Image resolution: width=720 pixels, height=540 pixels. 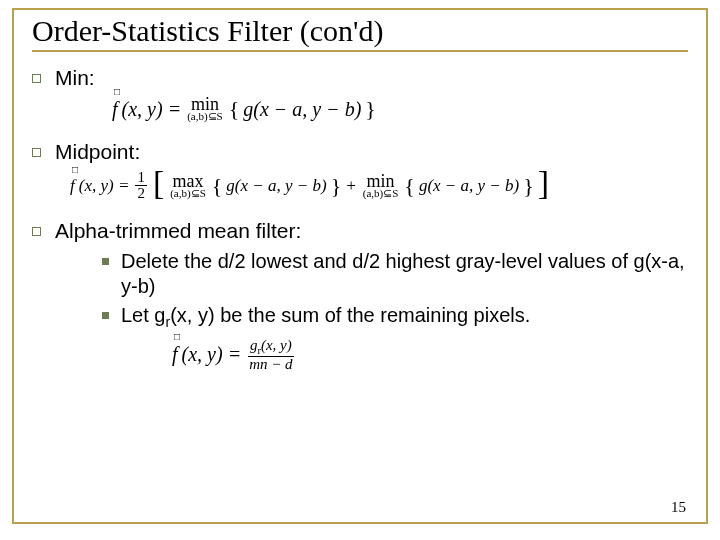 I want to click on bullet-midpoint: Midpoint:, so click(x=360, y=152).